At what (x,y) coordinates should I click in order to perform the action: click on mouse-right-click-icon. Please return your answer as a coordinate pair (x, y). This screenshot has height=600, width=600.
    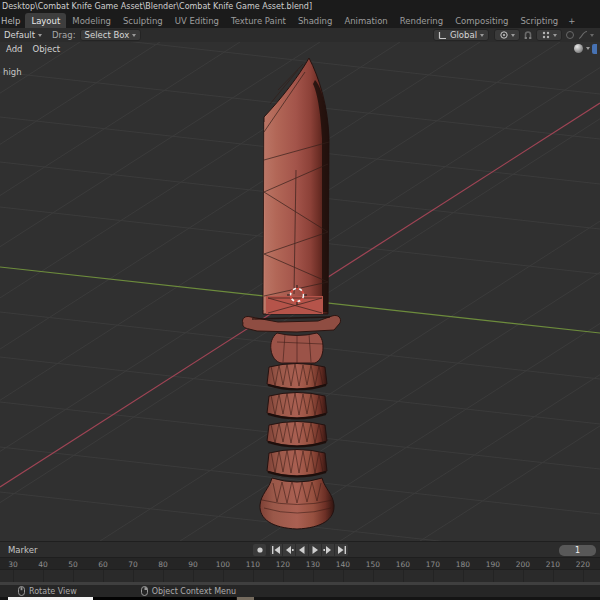
    Looking at the image, I should click on (144, 591).